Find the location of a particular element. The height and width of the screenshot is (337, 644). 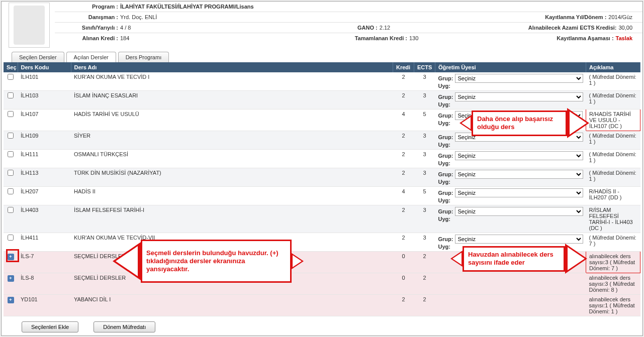

course-code: YD101 is located at coordinates (44, 305).